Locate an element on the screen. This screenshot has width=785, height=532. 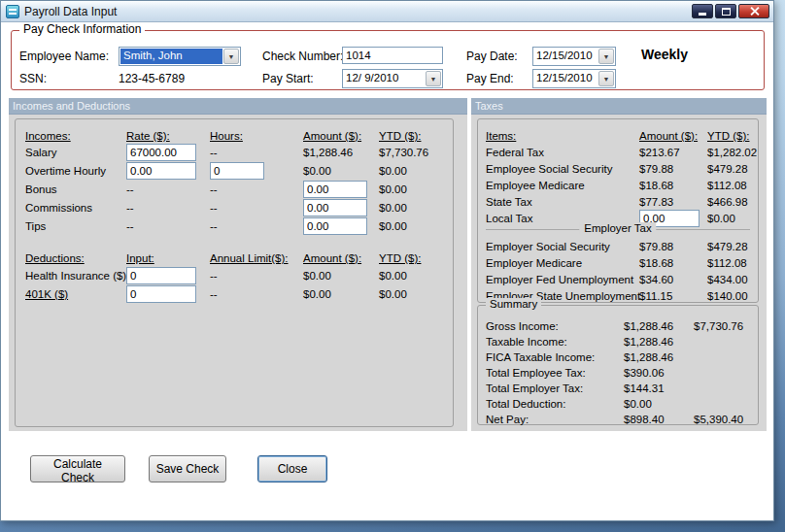
summary-label: Net Pay: is located at coordinates (555, 419).